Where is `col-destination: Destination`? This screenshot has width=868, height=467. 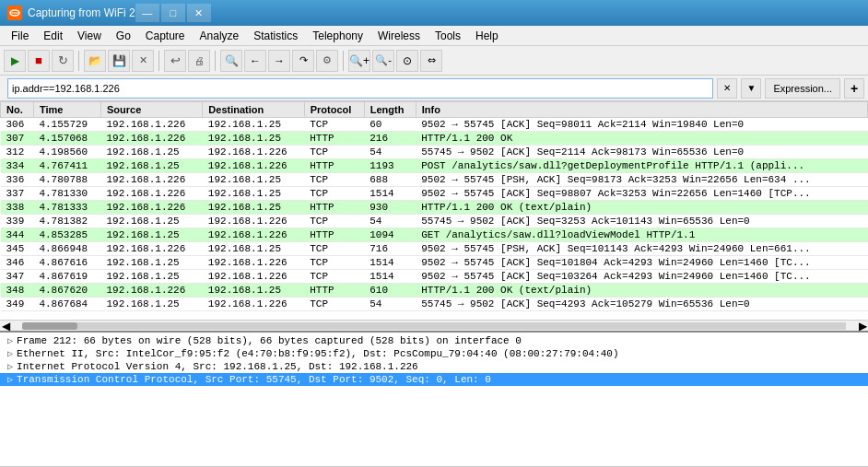 col-destination: Destination is located at coordinates (253, 111).